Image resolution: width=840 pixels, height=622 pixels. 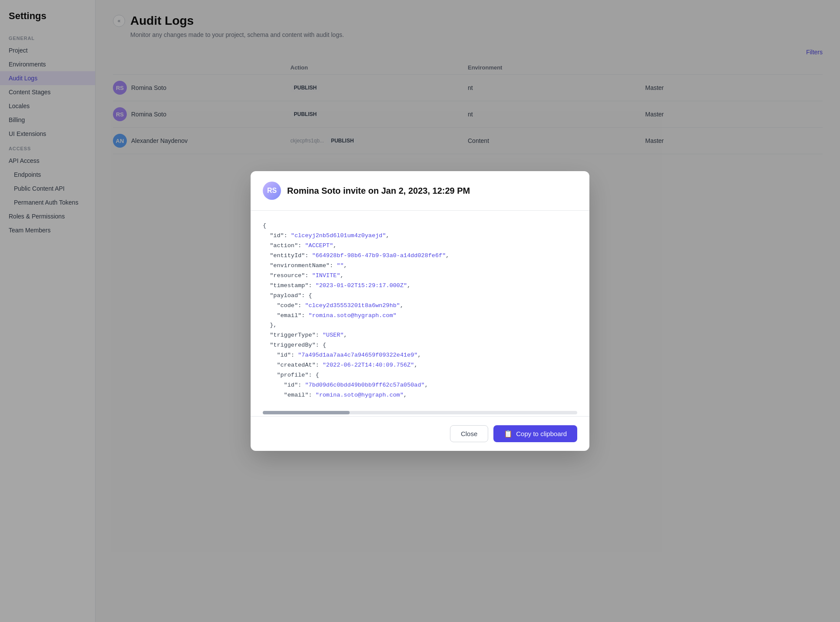 What do you see at coordinates (379, 191) in the screenshot?
I see `modal-title: Romina Soto invite on Jan 2, 2023, 12:29…` at bounding box center [379, 191].